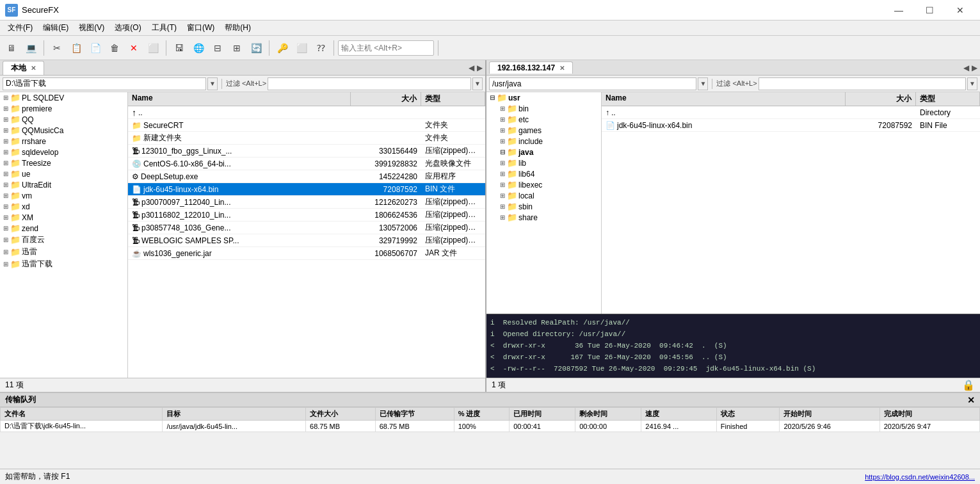 Image resolution: width=980 pixels, height=484 pixels. What do you see at coordinates (64, 184) in the screenshot?
I see `tree-node-ultraedit: ⊞📁UltraEdit` at bounding box center [64, 184].